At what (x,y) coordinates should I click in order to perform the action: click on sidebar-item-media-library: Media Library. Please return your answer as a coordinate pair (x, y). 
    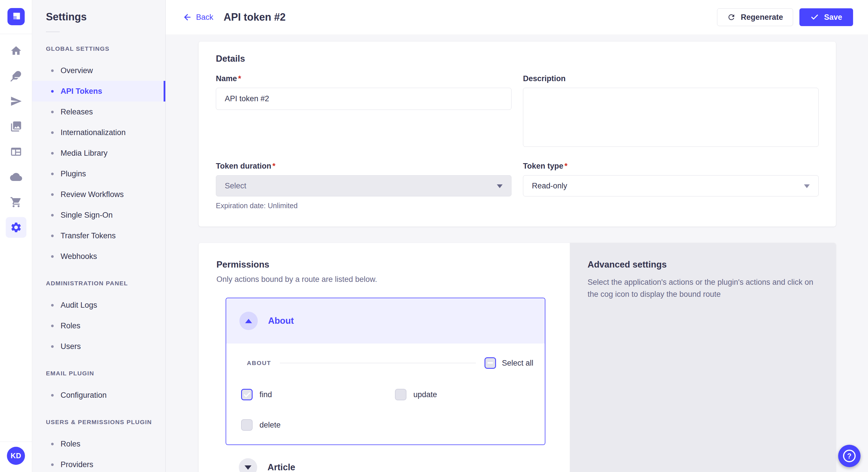
    Looking at the image, I should click on (99, 153).